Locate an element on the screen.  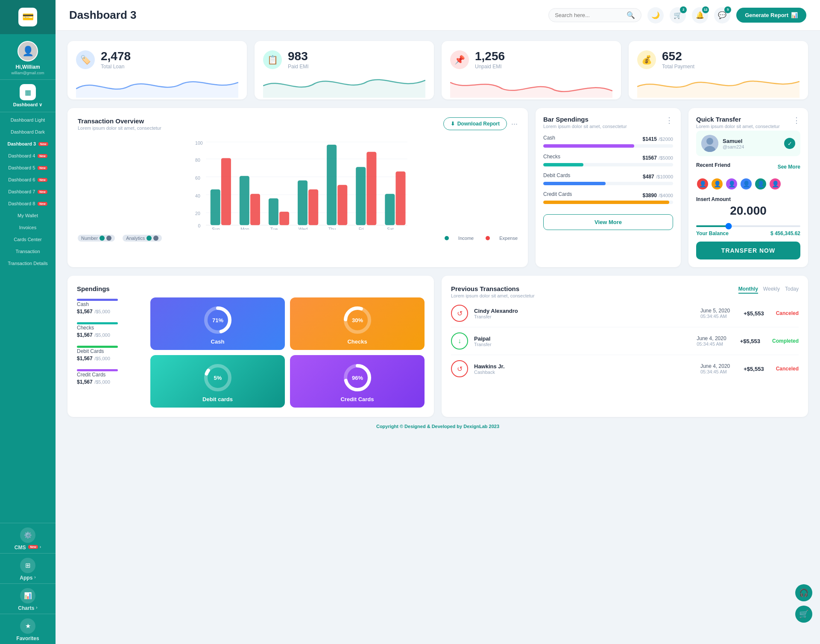
transaction-overview-title: Transaction Overview is located at coordinates (120, 121).